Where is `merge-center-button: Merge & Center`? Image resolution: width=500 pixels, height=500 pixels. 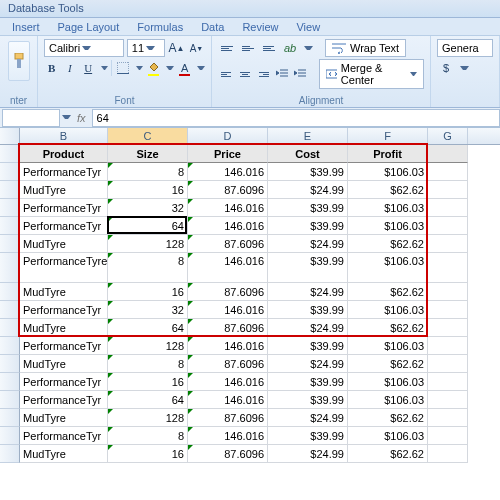 merge-center-button: Merge & Center is located at coordinates (372, 74).